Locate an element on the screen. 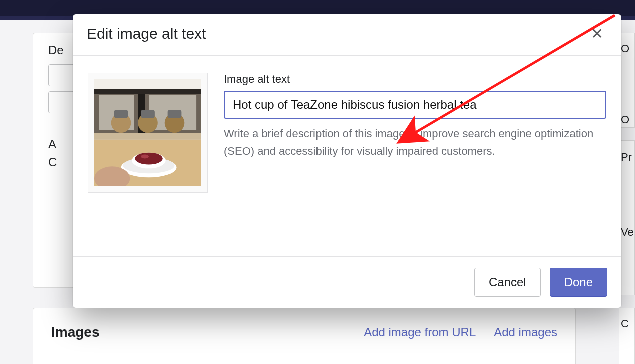  modal-footer: Cancel Done is located at coordinates (347, 282).